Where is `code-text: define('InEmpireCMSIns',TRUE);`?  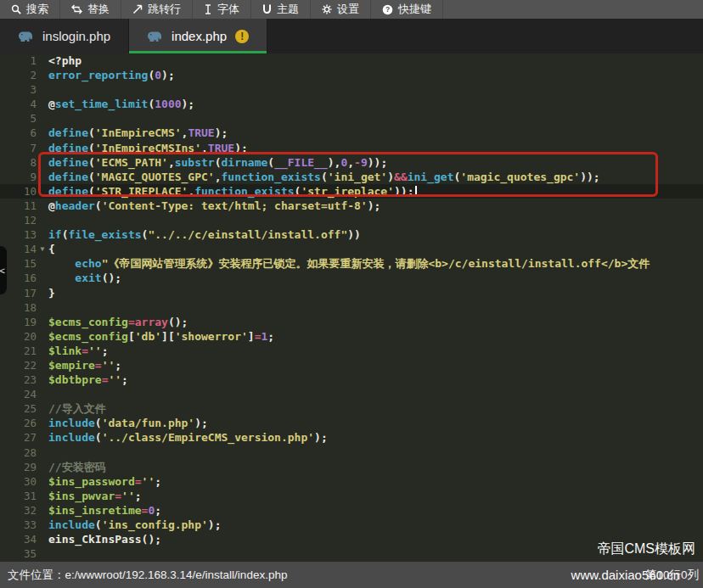
code-text: define('InEmpireCMSIns',TRUE); is located at coordinates (148, 148).